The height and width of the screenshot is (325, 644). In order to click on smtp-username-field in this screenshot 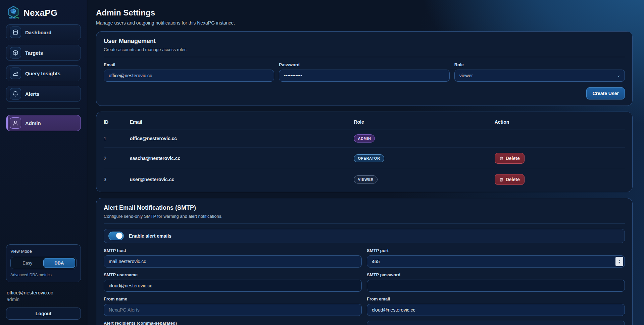, I will do `click(233, 286)`.